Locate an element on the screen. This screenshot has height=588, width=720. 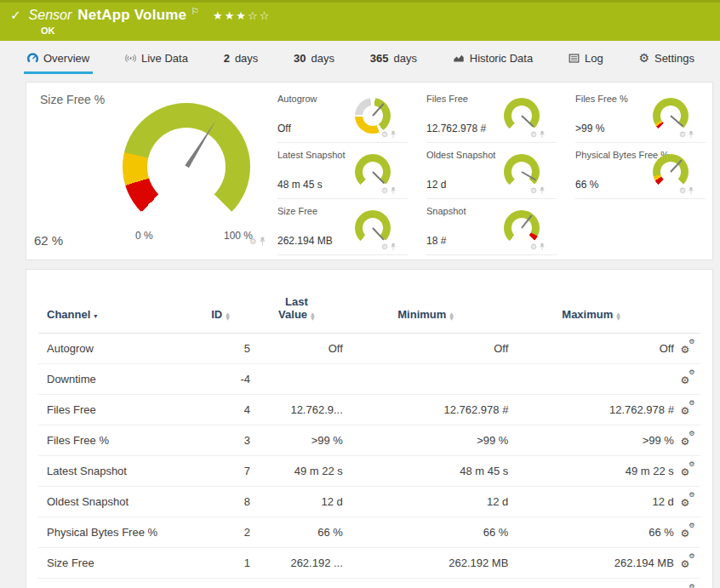
cell-channel: Files Free % is located at coordinates (114, 441).